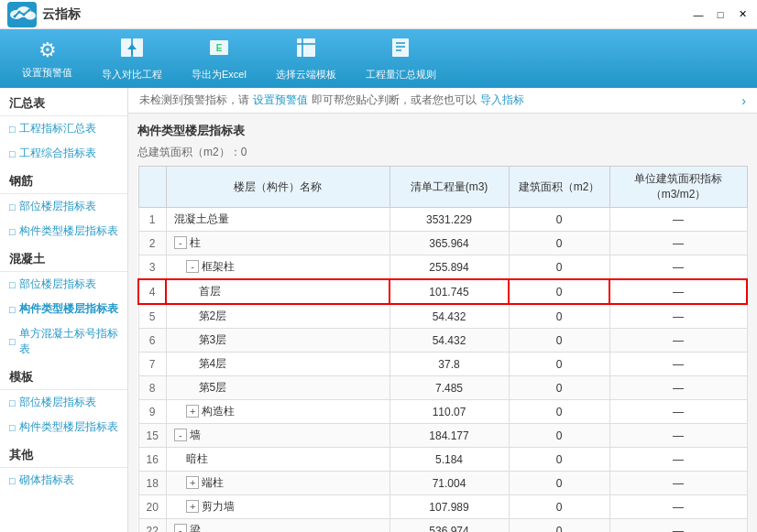  I want to click on col-header-name: 楼层（构件）名称, so click(278, 187).